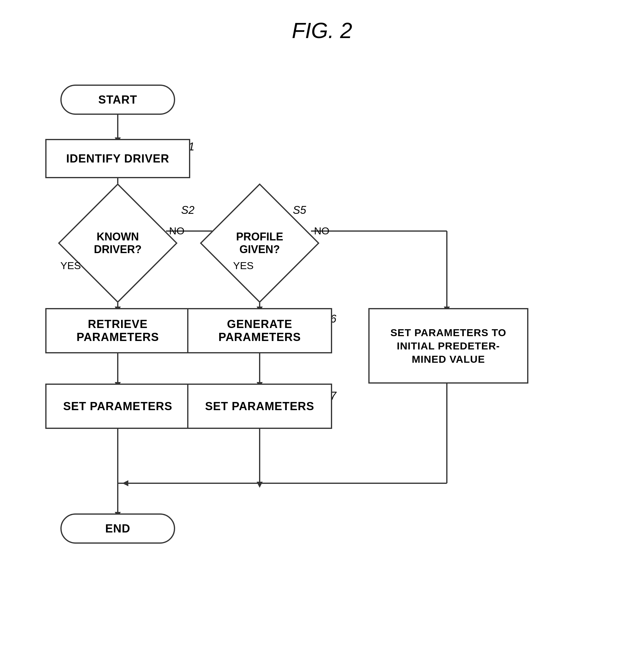  Describe the element at coordinates (260, 243) in the screenshot. I see `profile-given-node` at that location.